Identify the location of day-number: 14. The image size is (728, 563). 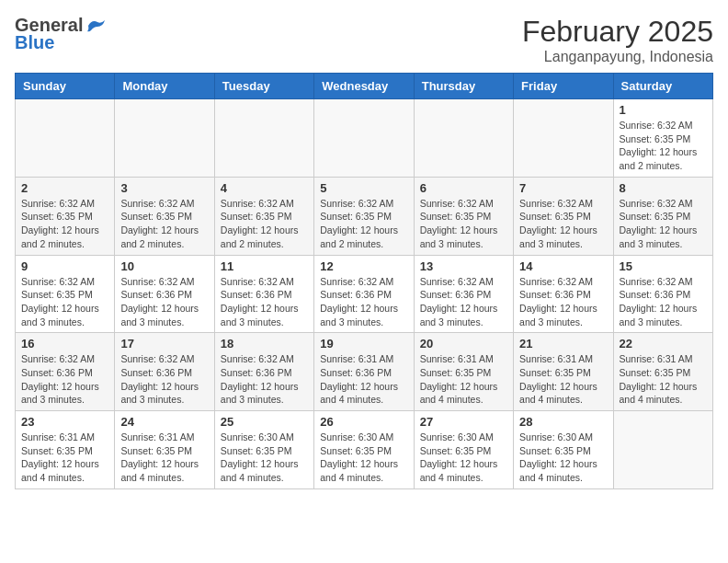
(563, 267).